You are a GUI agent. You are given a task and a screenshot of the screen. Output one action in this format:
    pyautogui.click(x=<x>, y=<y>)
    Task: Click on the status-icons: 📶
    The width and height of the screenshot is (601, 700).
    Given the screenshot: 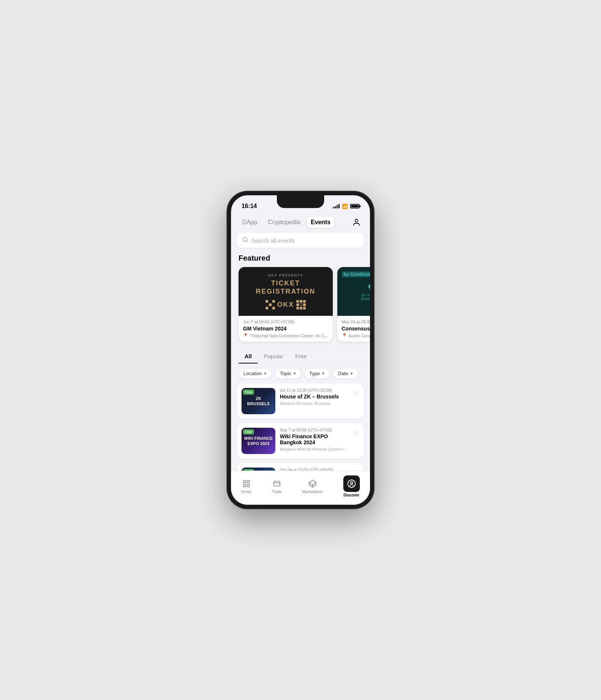 What is the action you would take?
    pyautogui.click(x=346, y=207)
    